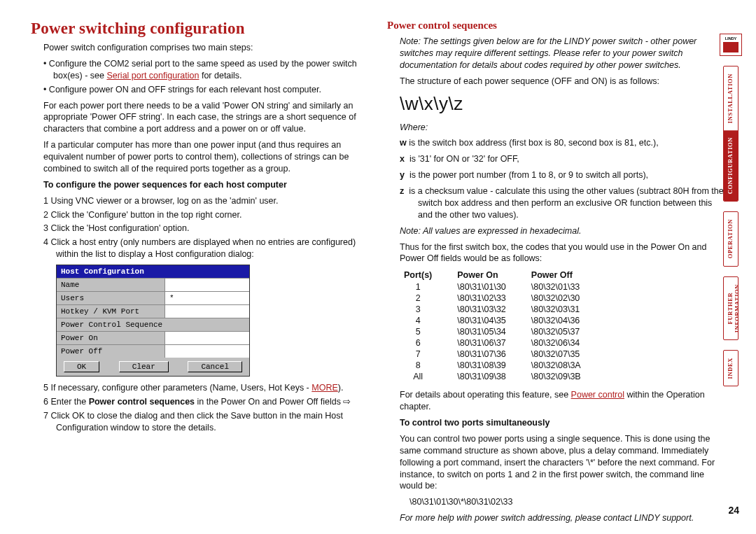 The height and width of the screenshot is (534, 756). Describe the element at coordinates (564, 298) in the screenshot. I see `cell-off: \80\32\02\30` at that location.